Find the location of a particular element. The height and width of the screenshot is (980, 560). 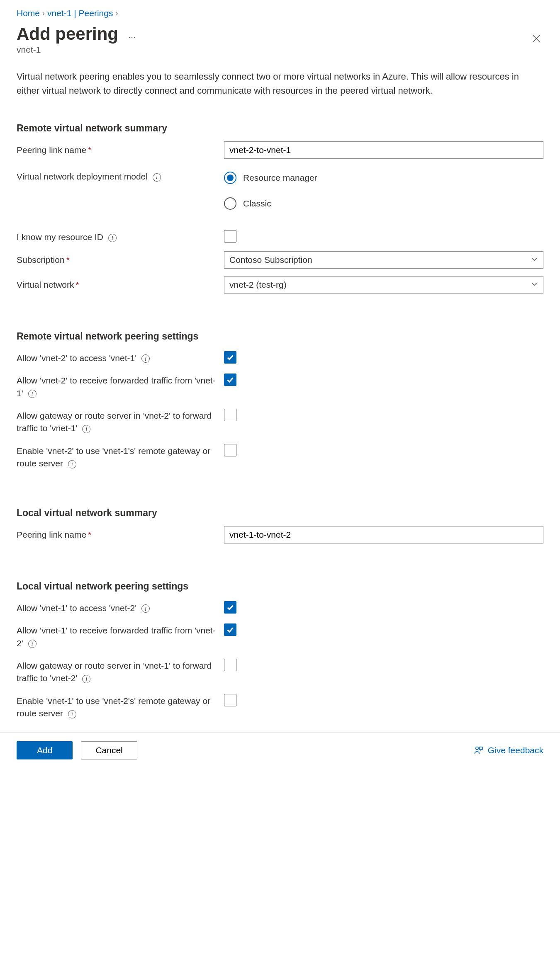

peering-link-name-label: Peering link name* is located at coordinates (120, 149).